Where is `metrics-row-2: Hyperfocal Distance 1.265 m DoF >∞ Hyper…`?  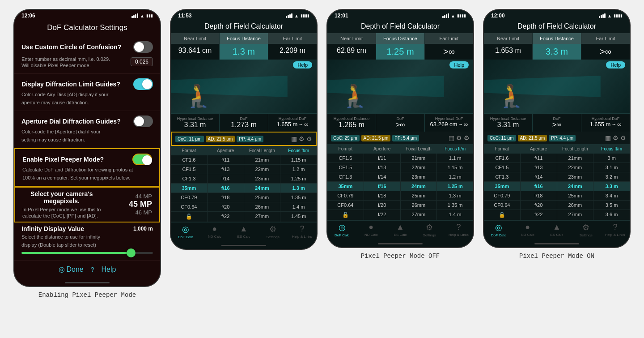
metrics-row-2: Hyperfocal Distance 1.265 m DoF >∞ Hyper… is located at coordinates (400, 123).